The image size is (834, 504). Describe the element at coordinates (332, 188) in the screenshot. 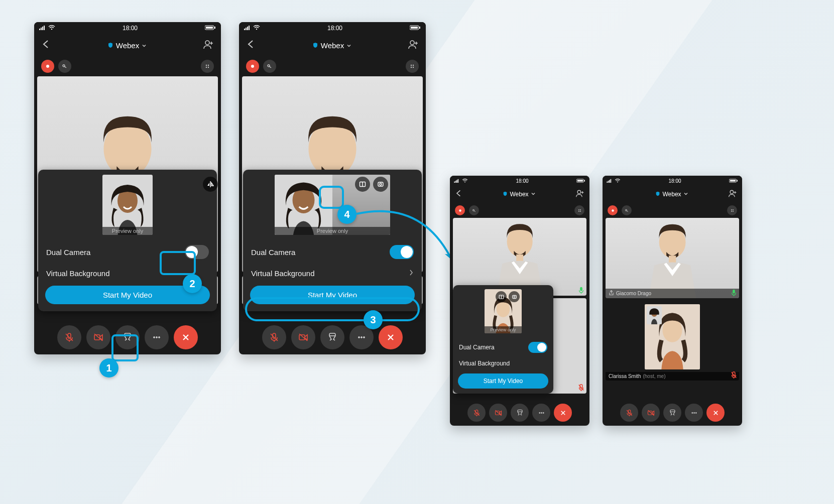

I see `phone-screen-2: 18:00 Webex` at that location.